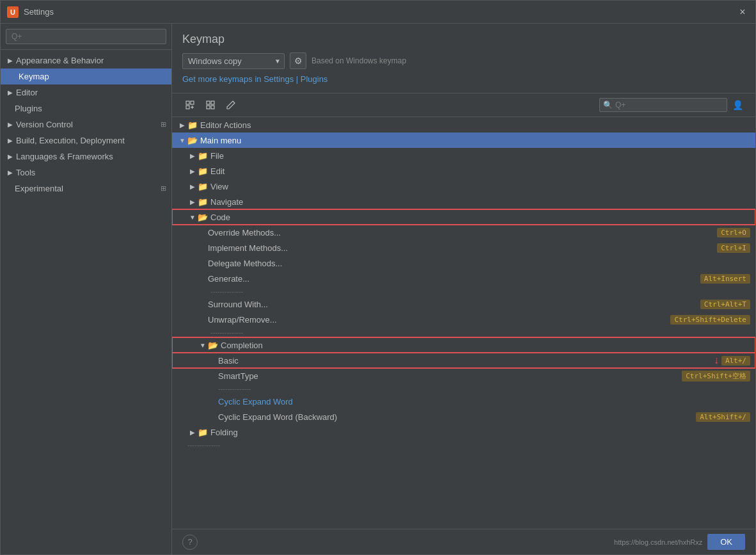 This screenshot has height=555, width=756. What do you see at coordinates (233, 61) in the screenshot?
I see `keymap-select: Windows copy` at bounding box center [233, 61].